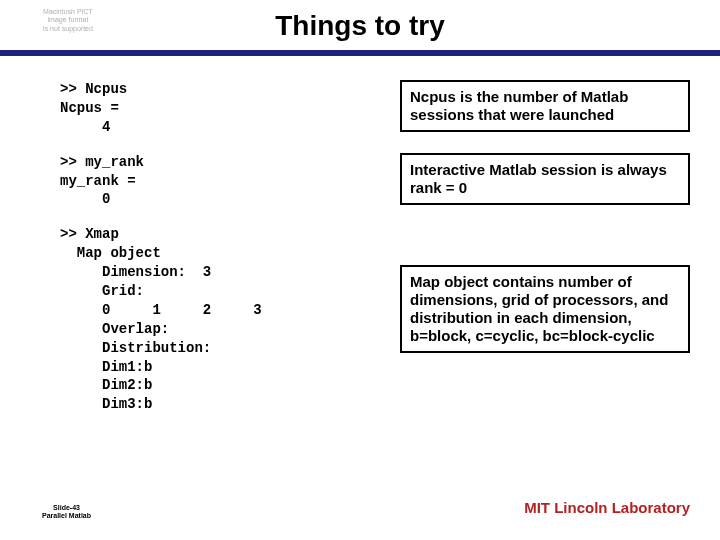 The height and width of the screenshot is (540, 720). What do you see at coordinates (375, 182) in the screenshot?
I see `row-myrank: >> my_rank my_rank = 0 Interactive Matla…` at bounding box center [375, 182].